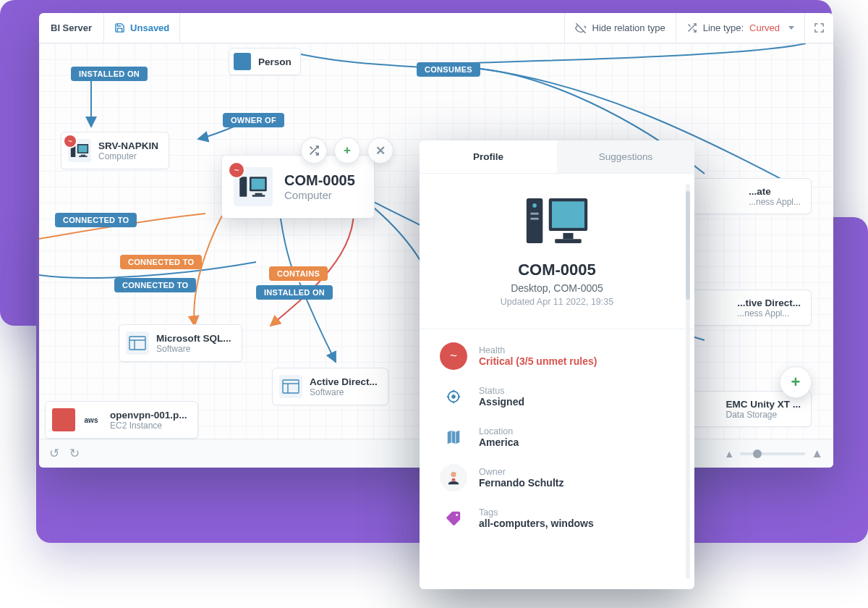 The image size is (868, 608). I want to click on row-label: Tags, so click(537, 512).